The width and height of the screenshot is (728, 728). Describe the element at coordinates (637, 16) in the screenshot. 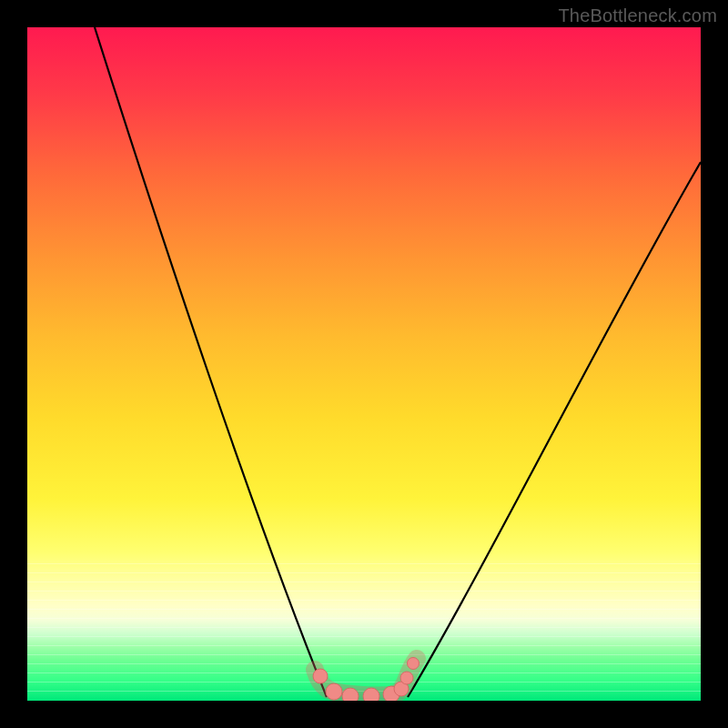

I see `watermark-text: TheBottleneck.com` at that location.